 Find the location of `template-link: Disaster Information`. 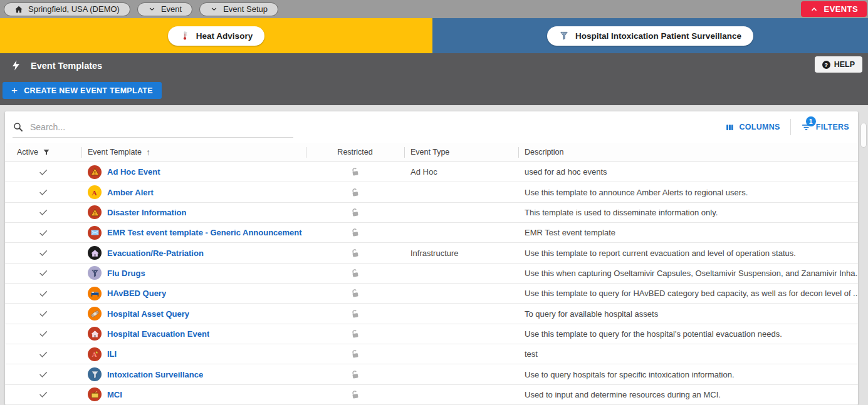

template-link: Disaster Information is located at coordinates (147, 213).